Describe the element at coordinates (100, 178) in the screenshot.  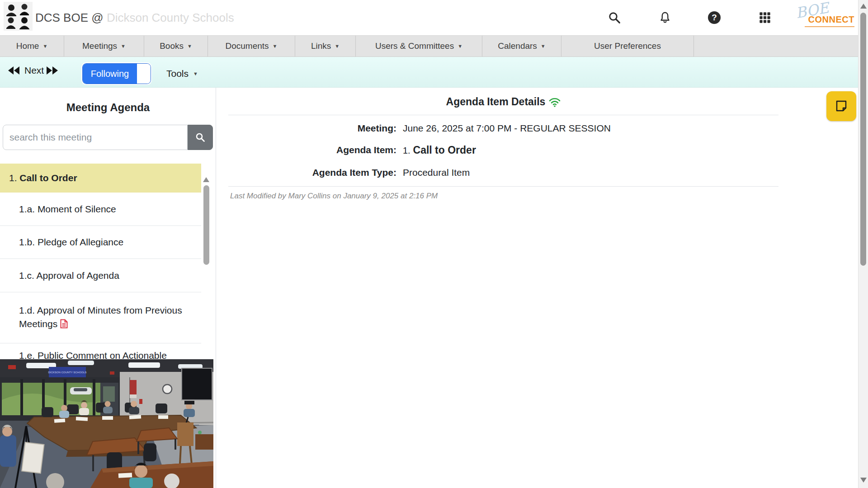
I see `agenda-item-call-to-order: 1. Call to Order` at that location.